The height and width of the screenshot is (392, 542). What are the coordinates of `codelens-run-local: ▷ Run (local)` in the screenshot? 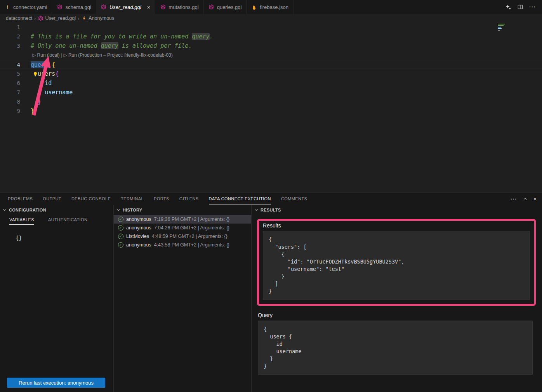 It's located at (46, 55).